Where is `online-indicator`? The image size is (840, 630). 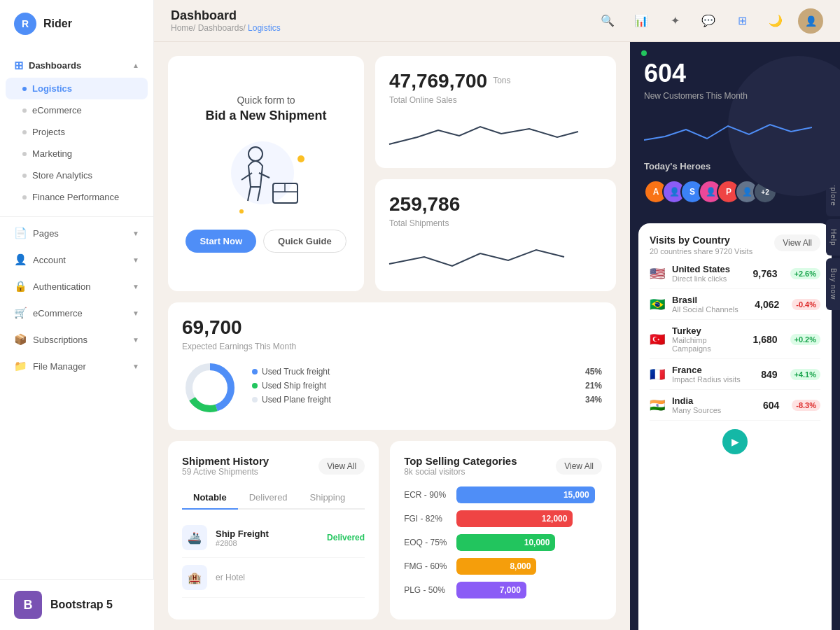 online-indicator is located at coordinates (644, 53).